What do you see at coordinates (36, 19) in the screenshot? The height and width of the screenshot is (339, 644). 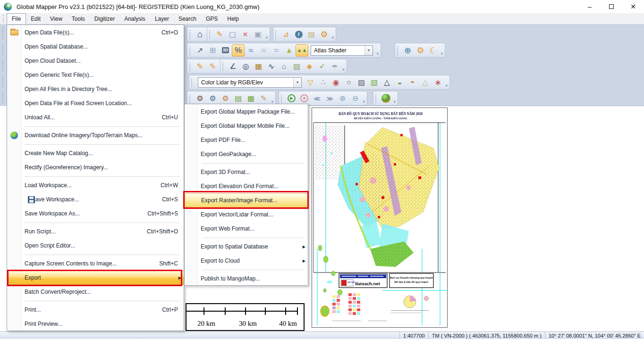 I see `menu-edit: Edit` at bounding box center [36, 19].